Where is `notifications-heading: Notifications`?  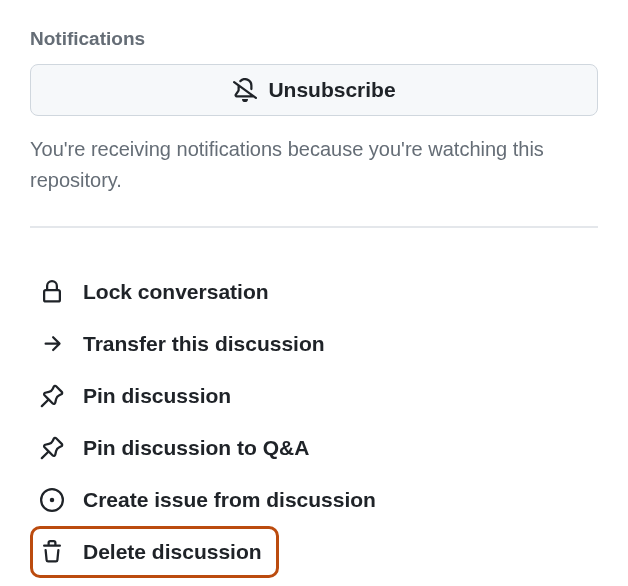 notifications-heading: Notifications is located at coordinates (314, 39).